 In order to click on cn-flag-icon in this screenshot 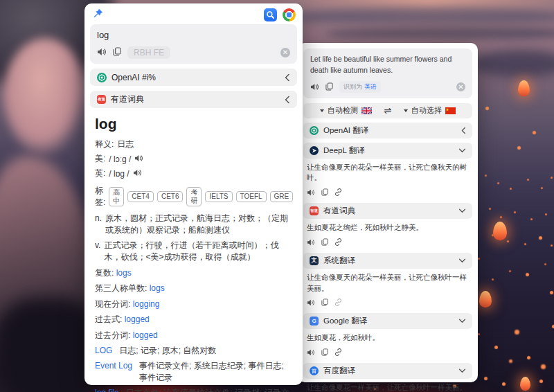, I will do `click(450, 111)`.